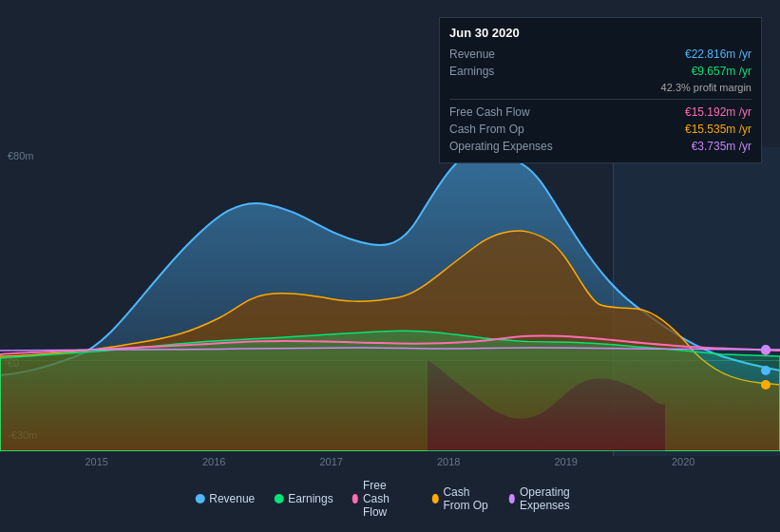  I want to click on legend-label-opex: Operating Expenses, so click(553, 499).